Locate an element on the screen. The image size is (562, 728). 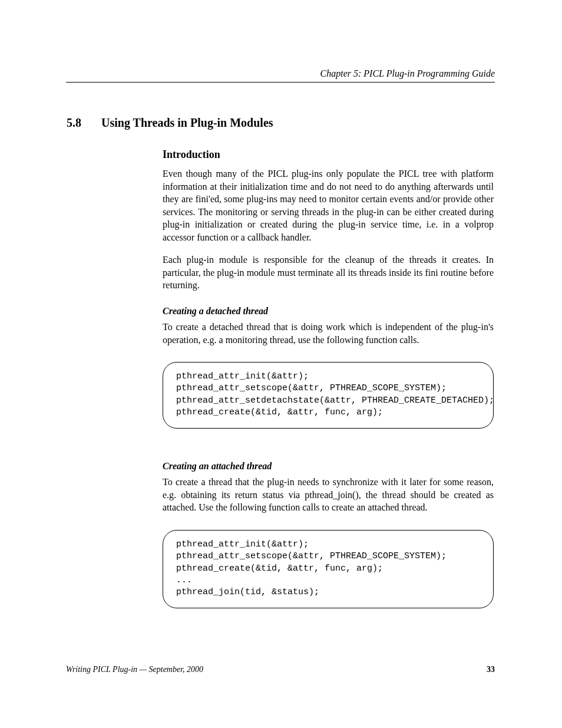
code-block-detached: pthread_attr_init(&attr); pthread_attr_s… is located at coordinates (328, 395).